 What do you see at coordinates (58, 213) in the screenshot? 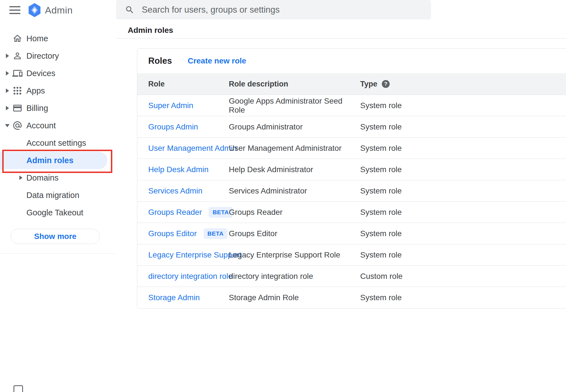
I see `sidebar-item-google-takeout: Google Takeout` at bounding box center [58, 213].